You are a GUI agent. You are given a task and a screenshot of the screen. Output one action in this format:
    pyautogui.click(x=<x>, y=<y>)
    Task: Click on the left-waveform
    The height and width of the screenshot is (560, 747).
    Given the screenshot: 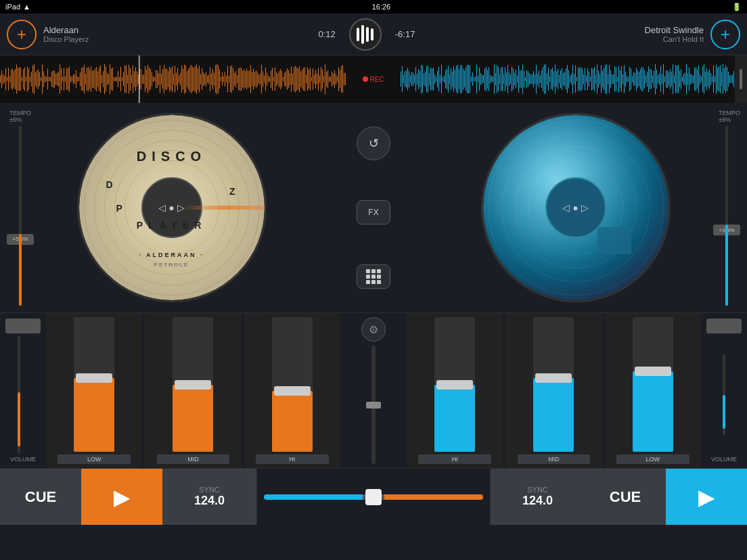 What is the action you would take?
    pyautogui.click(x=173, y=79)
    